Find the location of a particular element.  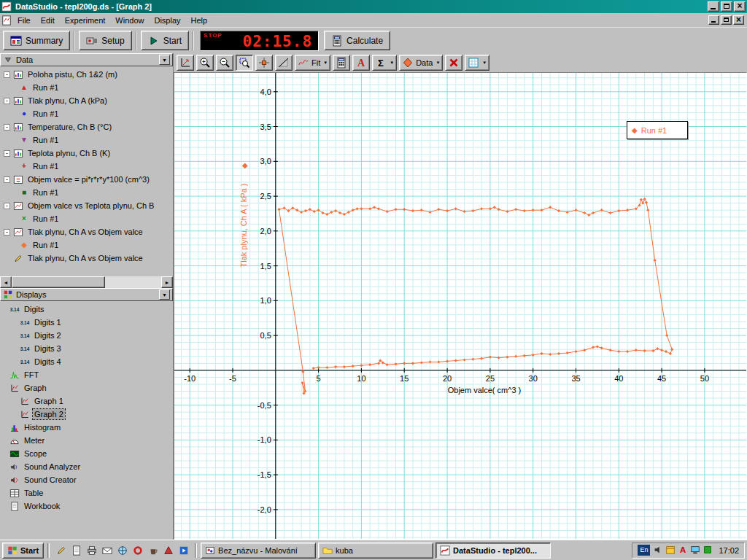

run-item-poloha-pistu-ch-1-2-m: ▲Run #1 is located at coordinates (86, 88).